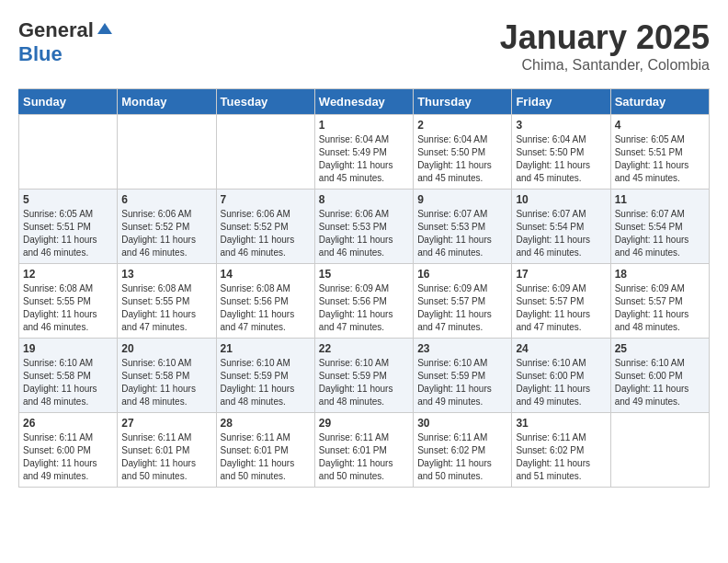 The width and height of the screenshot is (728, 563). What do you see at coordinates (265, 102) in the screenshot?
I see `day-header-tuesday: Tuesday` at bounding box center [265, 102].